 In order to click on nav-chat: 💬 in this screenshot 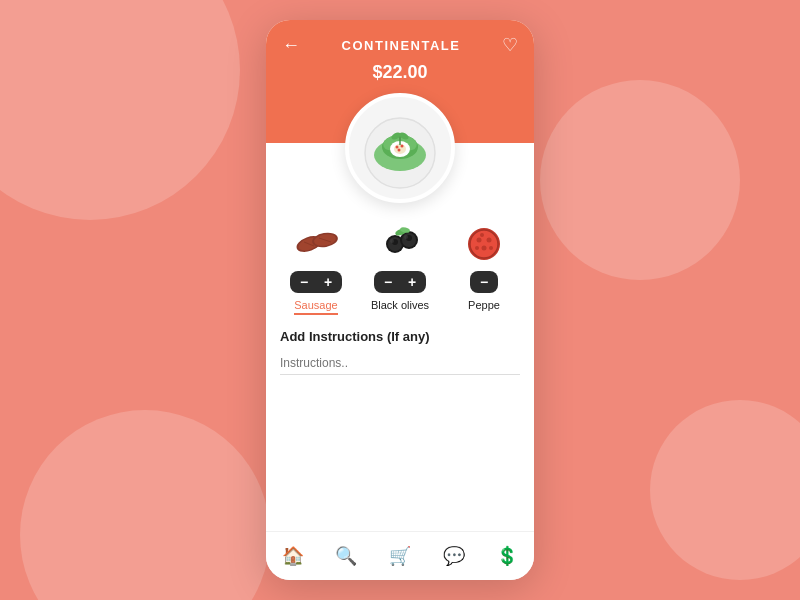, I will do `click(454, 556)`.